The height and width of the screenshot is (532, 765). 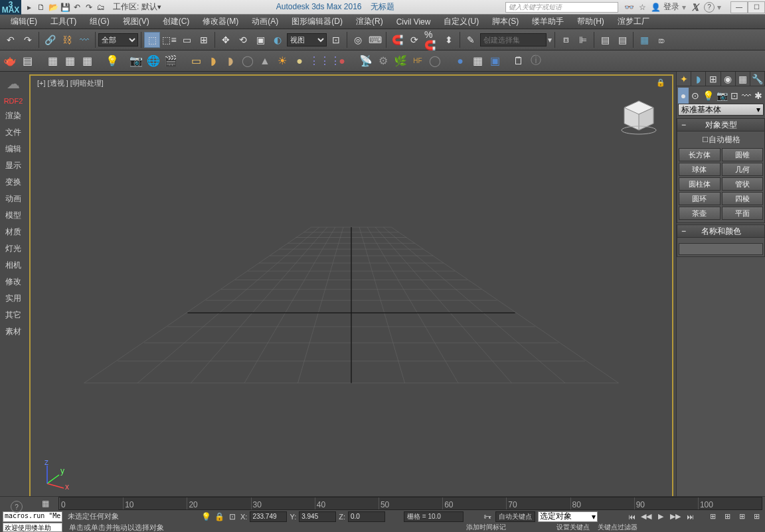 What do you see at coordinates (700, 199) in the screenshot?
I see `create-button: 圆环` at bounding box center [700, 199].